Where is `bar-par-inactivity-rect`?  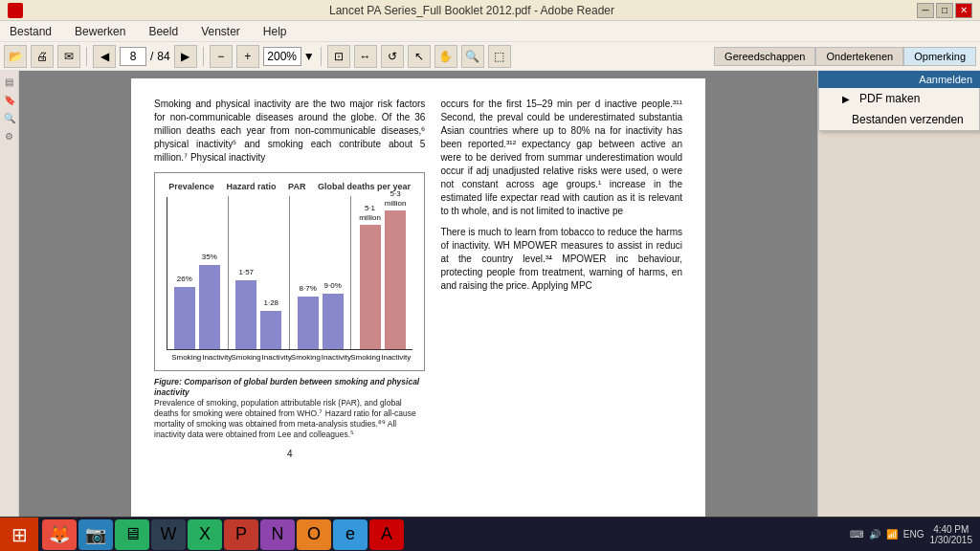
bar-par-inactivity-rect is located at coordinates (333, 321).